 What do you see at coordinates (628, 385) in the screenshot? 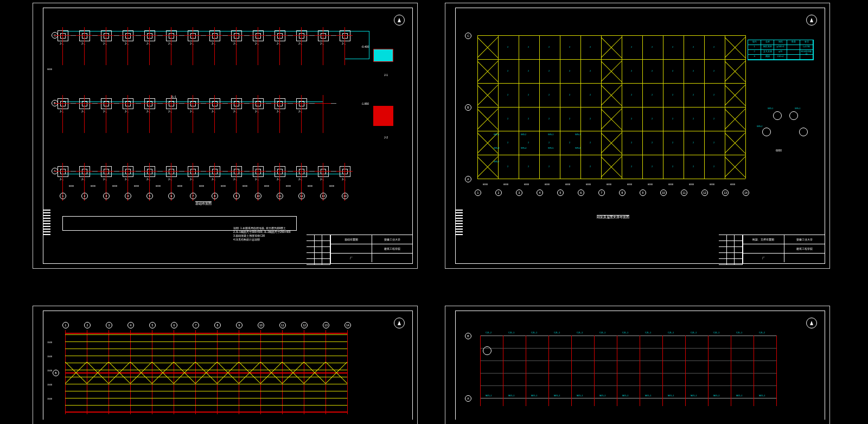
I see `girt-line` at bounding box center [628, 385].